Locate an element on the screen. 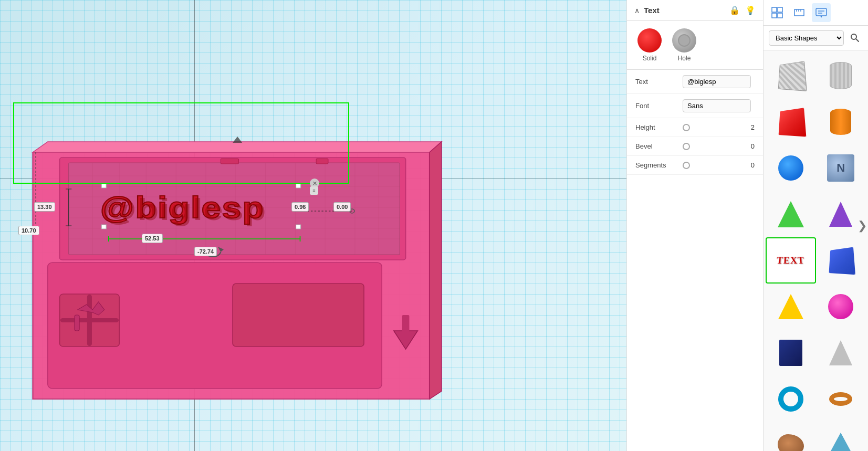  segments-property-label: Segments is located at coordinates (656, 165).